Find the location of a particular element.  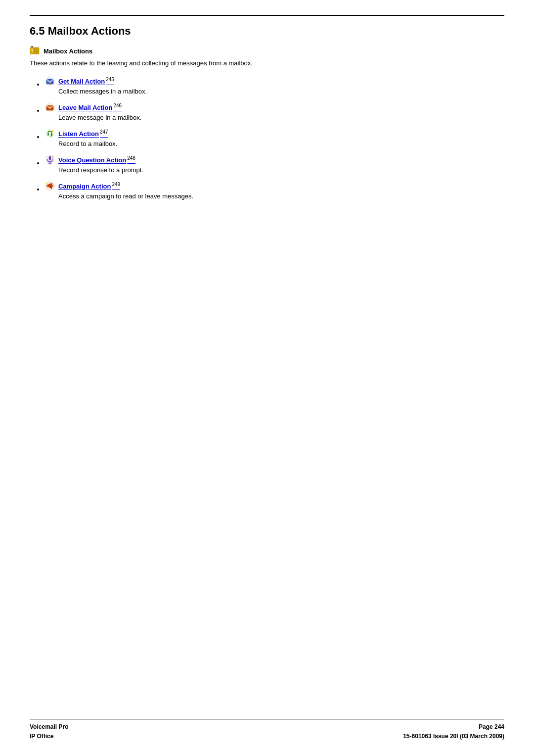

item-desc: Record response to a prompt. is located at coordinates (281, 170).